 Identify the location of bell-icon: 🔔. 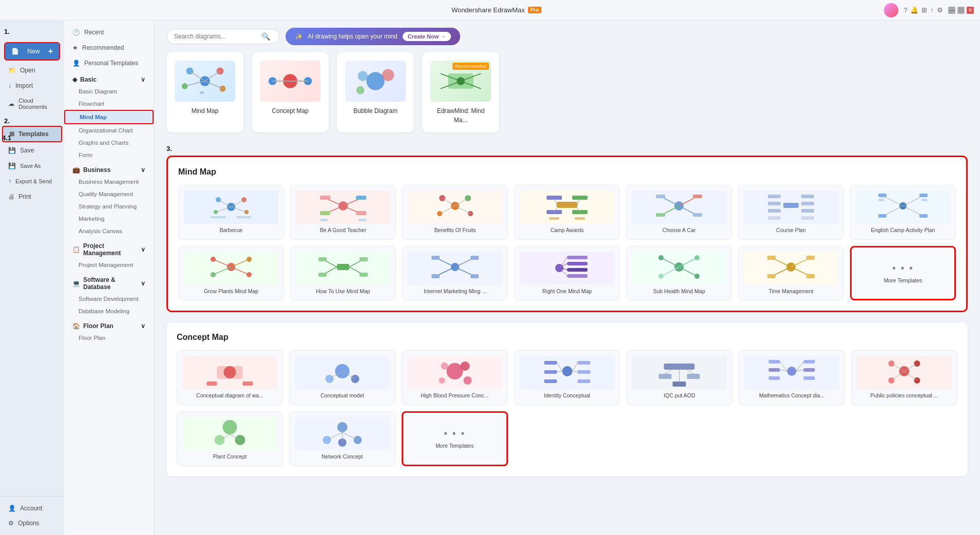
(914, 10).